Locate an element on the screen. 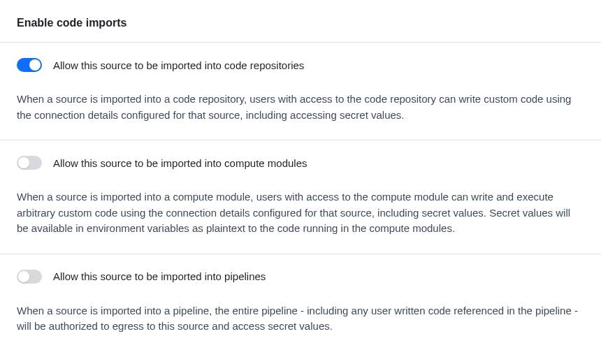 The width and height of the screenshot is (601, 364). toggle-label: Allow this source to be imported into pi… is located at coordinates (159, 277).